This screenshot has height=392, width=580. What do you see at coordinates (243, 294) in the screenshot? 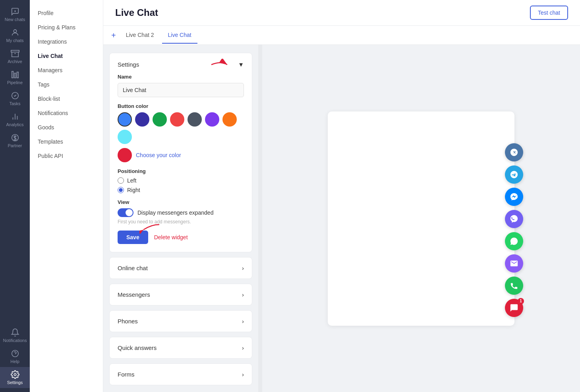
I see `chevron-right-icon-messengers: ›` at bounding box center [243, 294].